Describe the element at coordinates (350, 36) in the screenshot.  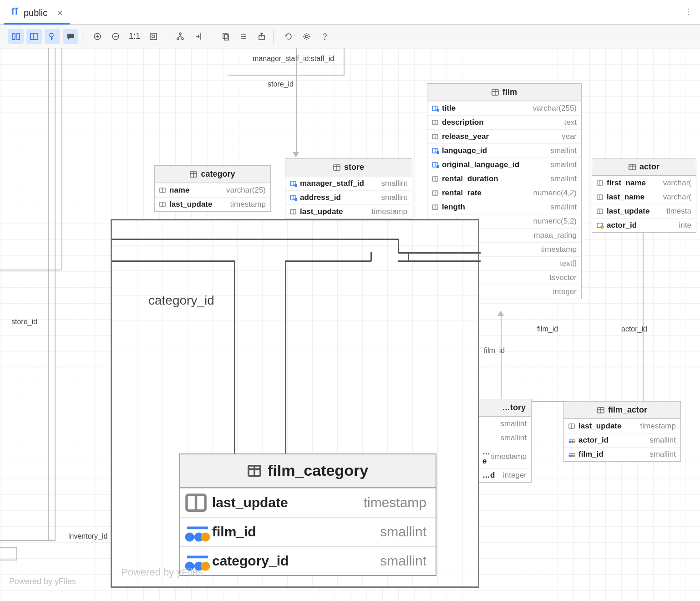
I see `toolbar: 1:1` at that location.